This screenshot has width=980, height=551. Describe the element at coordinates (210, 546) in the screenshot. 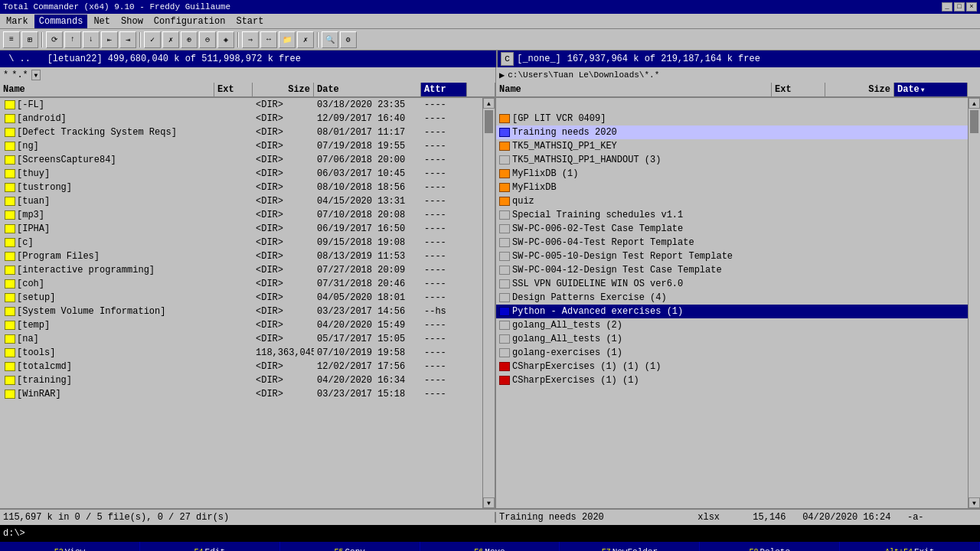

I see `fkey-f4: F4 Edit` at that location.